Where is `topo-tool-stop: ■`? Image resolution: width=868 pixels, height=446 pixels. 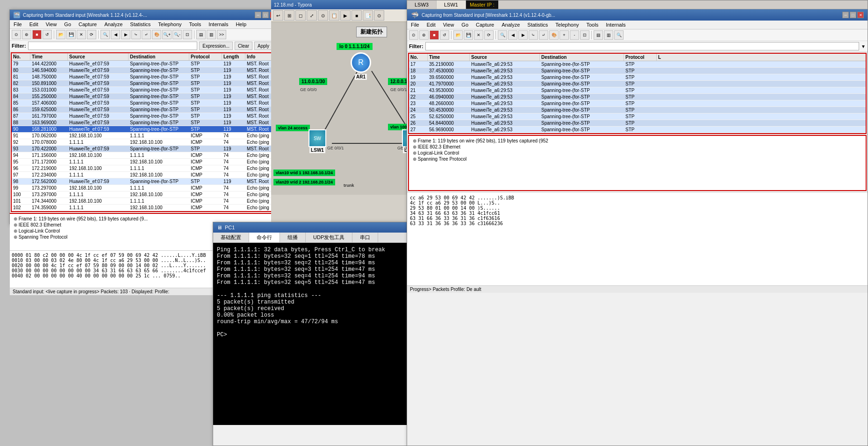
topo-tool-stop: ■ is located at coordinates (357, 15).